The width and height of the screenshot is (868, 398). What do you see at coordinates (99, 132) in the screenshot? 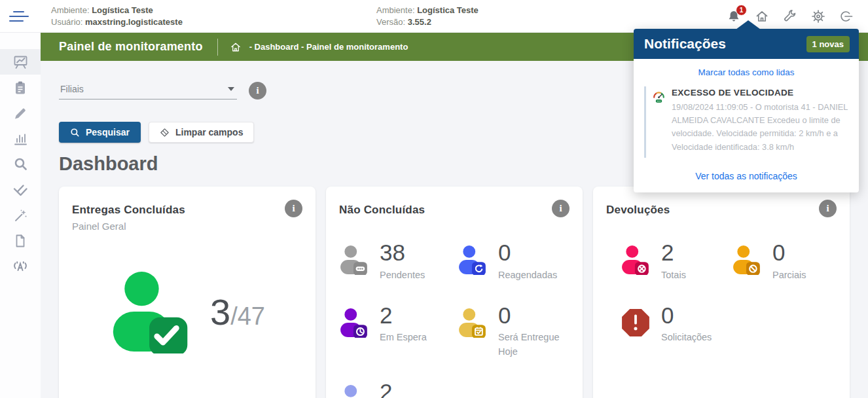
I see `search-button: Pesquisar` at bounding box center [99, 132].